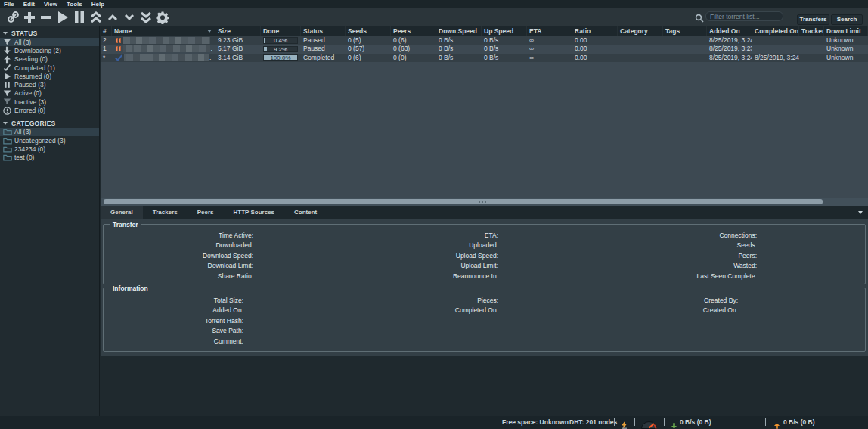 This screenshot has width=868, height=429. What do you see at coordinates (399, 266) in the screenshot?
I see `upload-limit-label: Upload Limit:` at bounding box center [399, 266].